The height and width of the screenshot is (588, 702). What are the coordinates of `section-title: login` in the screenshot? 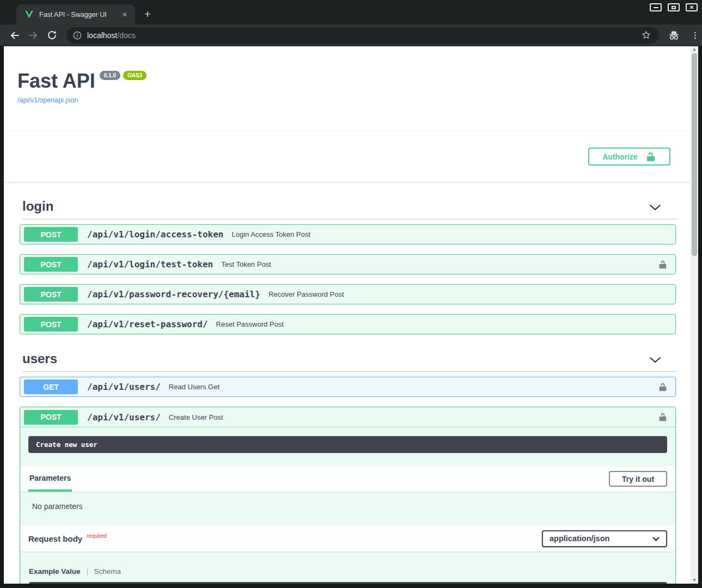 It's located at (38, 206).